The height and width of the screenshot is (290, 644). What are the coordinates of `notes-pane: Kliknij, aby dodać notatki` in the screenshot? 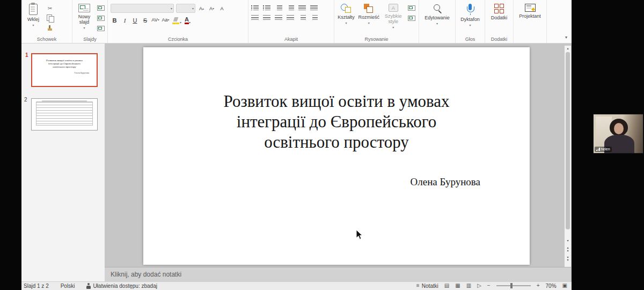 It's located at (338, 274).